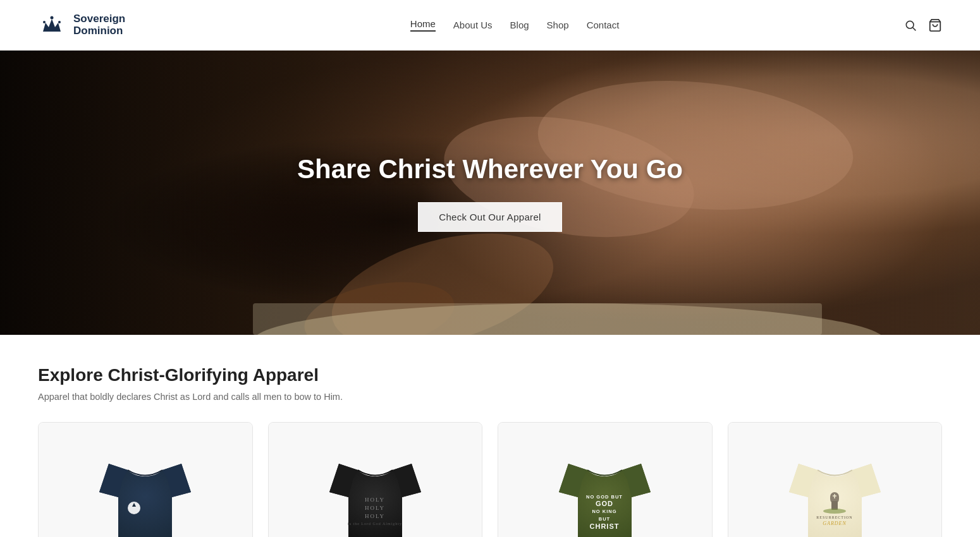 Image resolution: width=980 pixels, height=537 pixels. What do you see at coordinates (604, 497) in the screenshot?
I see `svg-text: NO GOD BUT` at bounding box center [604, 497].